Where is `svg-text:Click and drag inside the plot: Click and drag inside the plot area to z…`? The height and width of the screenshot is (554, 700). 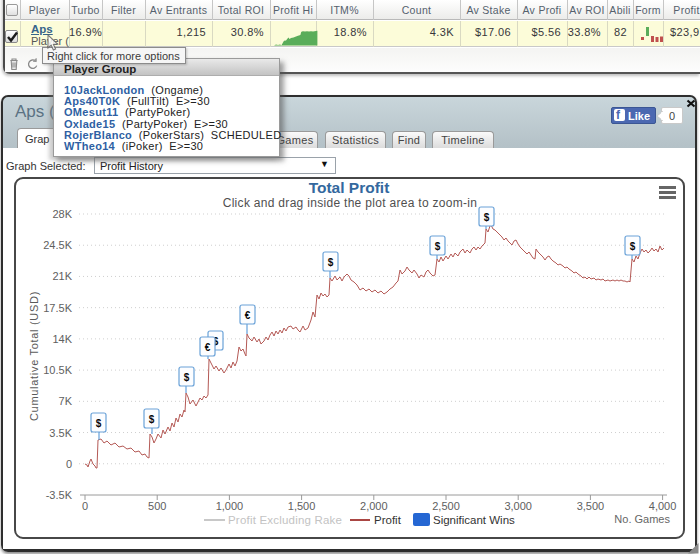
svg-text:Click and drag inside the plot: Click and drag inside the plot area to z… is located at coordinates (350, 203).